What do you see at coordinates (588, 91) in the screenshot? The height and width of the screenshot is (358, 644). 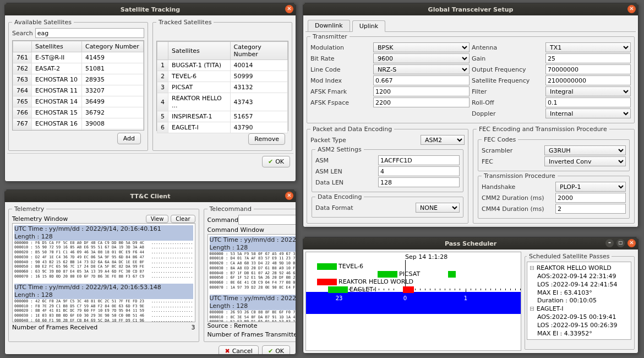 I see `filter-select: Integral` at bounding box center [588, 91].